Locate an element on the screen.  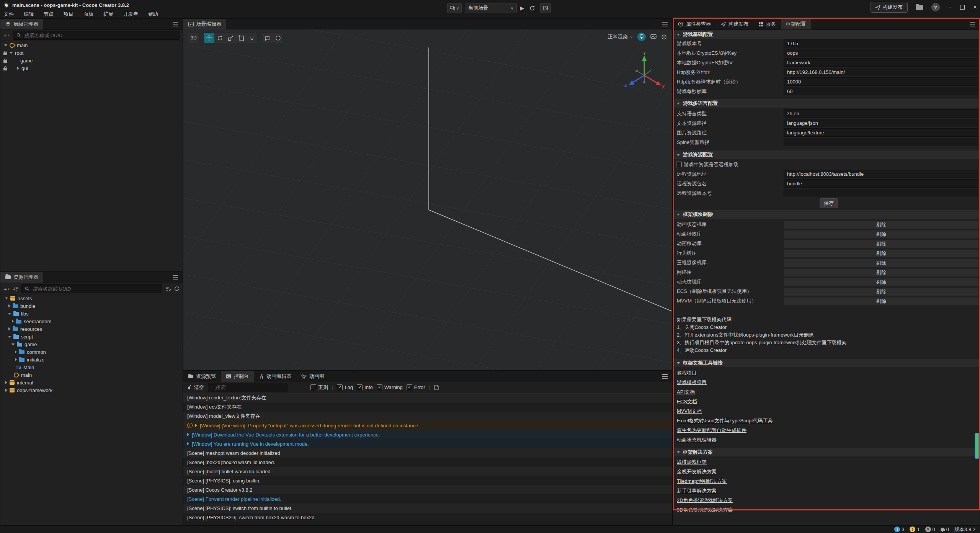
remote-url-input is located at coordinates (881, 174).